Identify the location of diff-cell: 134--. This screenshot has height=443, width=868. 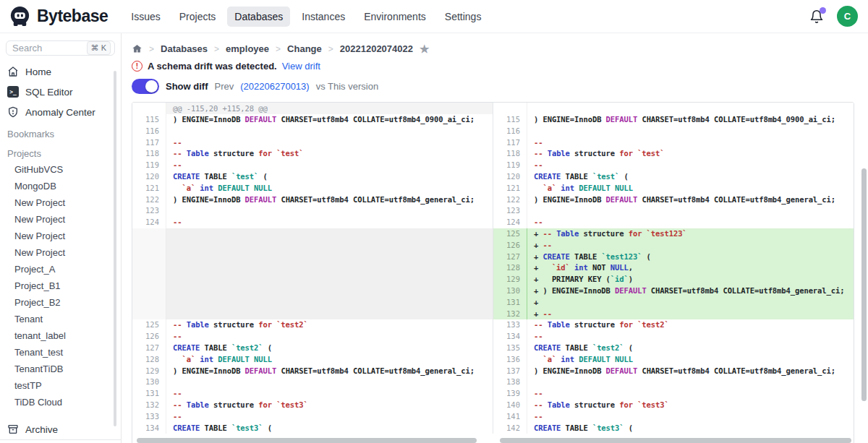
(674, 337).